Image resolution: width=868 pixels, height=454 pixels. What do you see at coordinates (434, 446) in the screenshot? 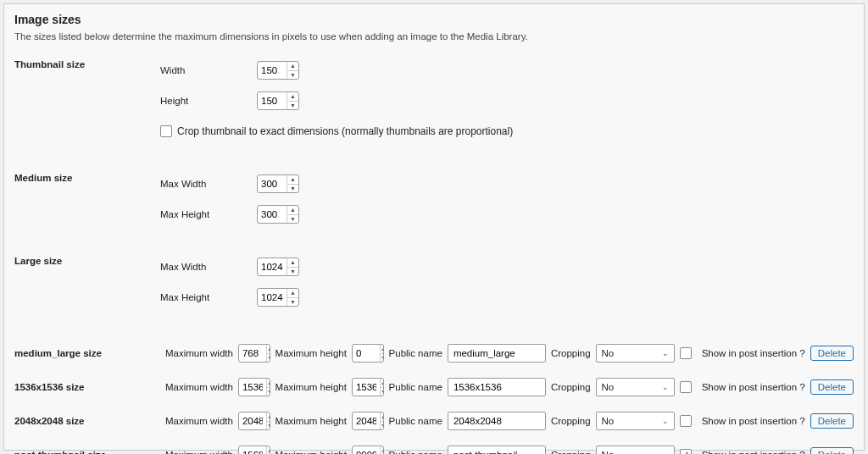
I see `custom-size-row: post-thumbnail sizeMaximum width▲▼Maximu…` at bounding box center [434, 446].